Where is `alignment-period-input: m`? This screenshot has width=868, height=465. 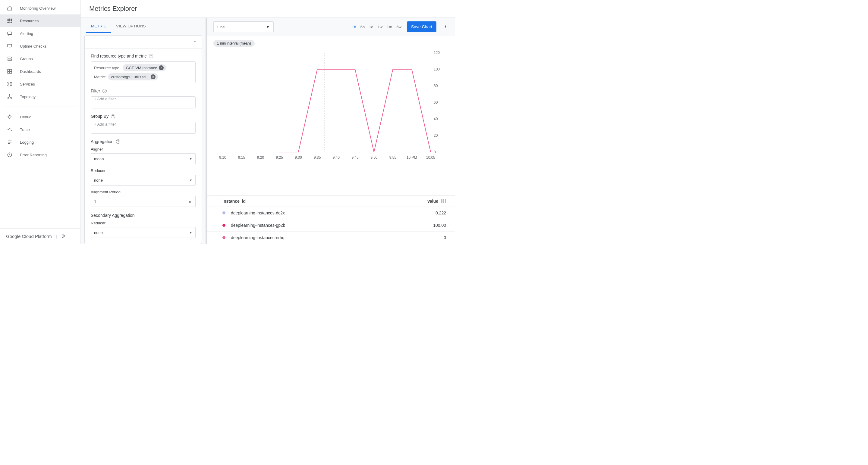
alignment-period-input: m is located at coordinates (143, 201).